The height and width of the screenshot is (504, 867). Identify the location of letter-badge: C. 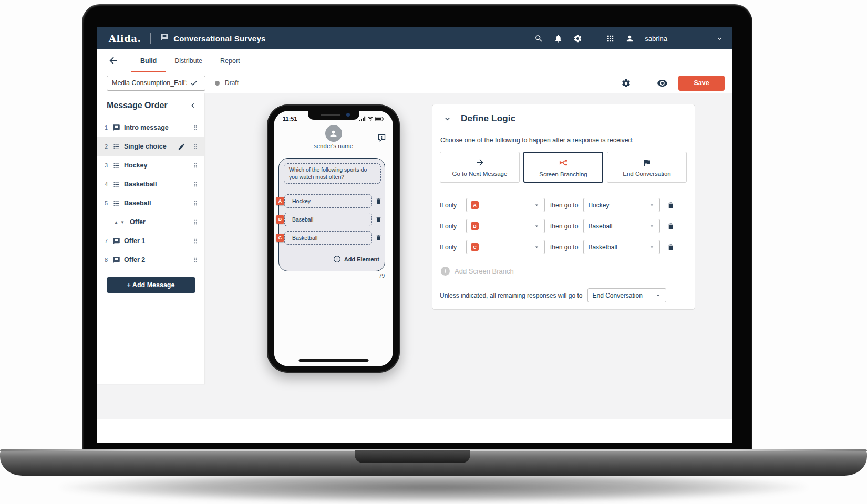
(475, 247).